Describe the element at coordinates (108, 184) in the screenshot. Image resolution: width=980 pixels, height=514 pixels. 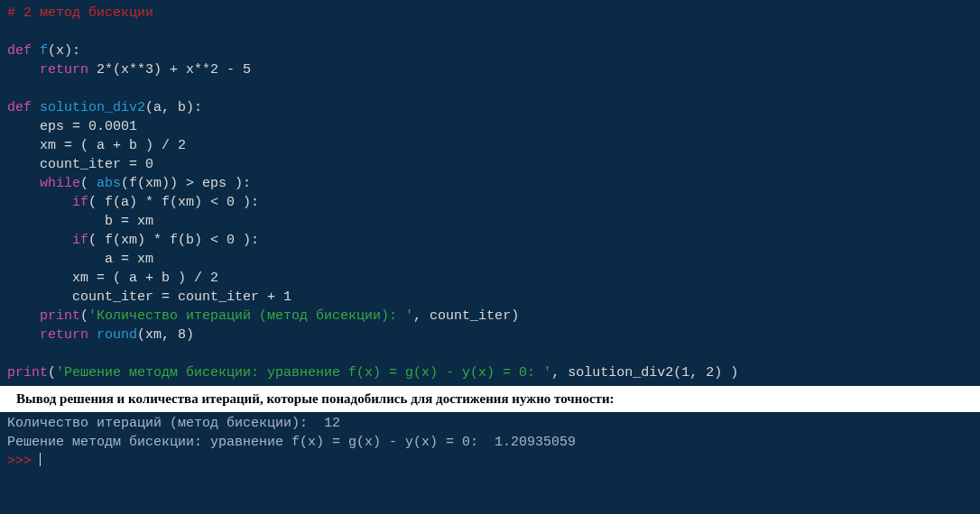
I see `builtin-abs: abs` at that location.